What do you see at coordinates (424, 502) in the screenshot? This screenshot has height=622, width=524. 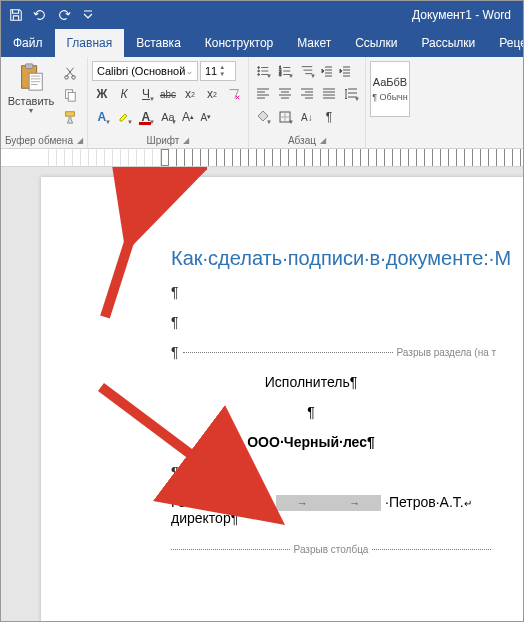 I see `sig-name: ·Петров·А.Т.` at bounding box center [424, 502].